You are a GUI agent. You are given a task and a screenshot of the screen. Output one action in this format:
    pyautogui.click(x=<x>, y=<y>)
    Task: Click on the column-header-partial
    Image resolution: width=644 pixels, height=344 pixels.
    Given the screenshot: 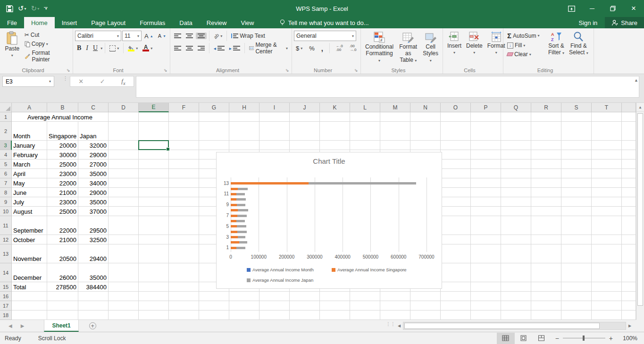 What is the action you would take?
    pyautogui.click(x=629, y=108)
    